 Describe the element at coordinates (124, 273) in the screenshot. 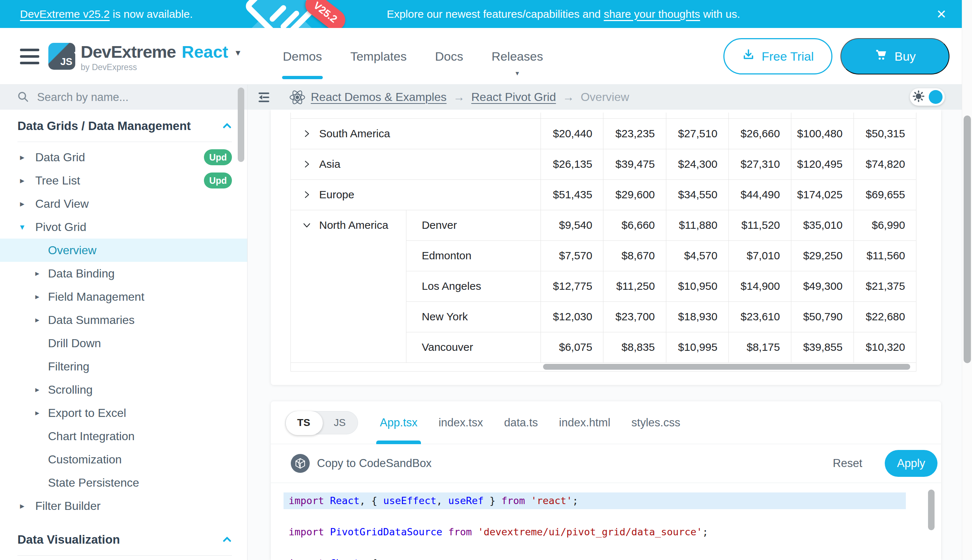

I see `sidebar-item-data-binding: ▸Data Binding` at that location.